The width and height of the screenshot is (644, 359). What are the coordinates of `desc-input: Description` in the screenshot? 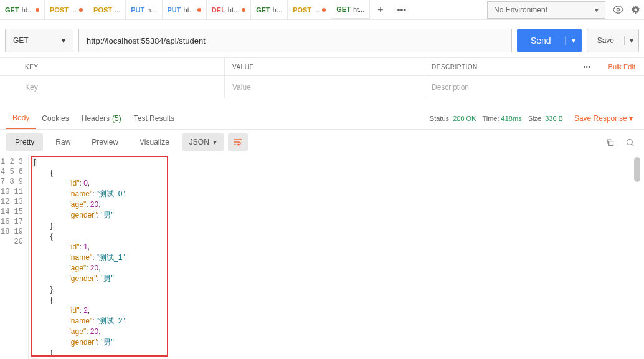 It's located at (534, 87).